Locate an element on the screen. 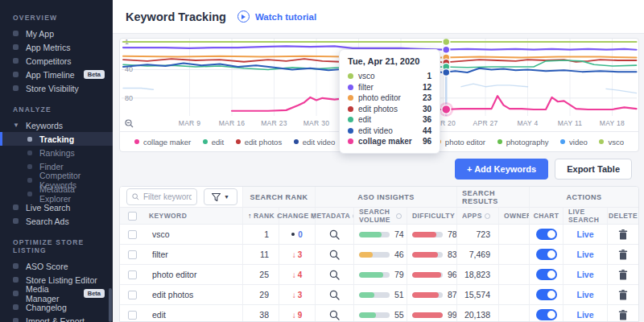  difficulty-value: 83 is located at coordinates (452, 254).